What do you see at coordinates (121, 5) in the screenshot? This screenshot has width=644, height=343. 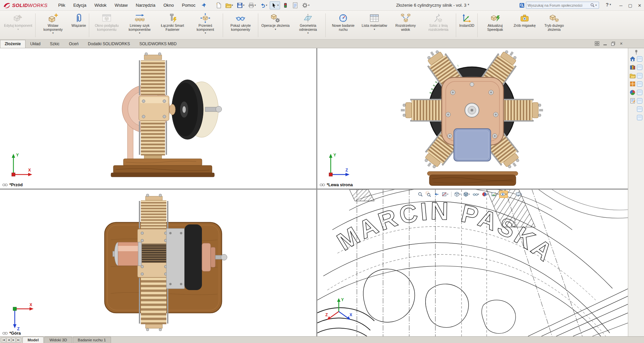 I see `menu-wstaw: Wstaw` at bounding box center [121, 5].